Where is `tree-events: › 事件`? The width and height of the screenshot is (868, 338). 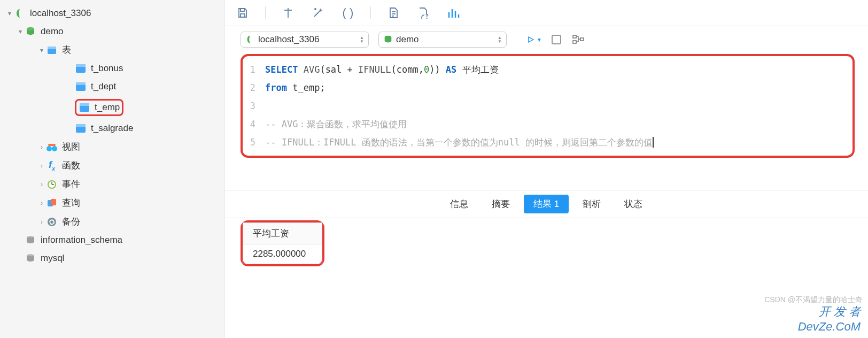 tree-events: › 事件 is located at coordinates (112, 184).